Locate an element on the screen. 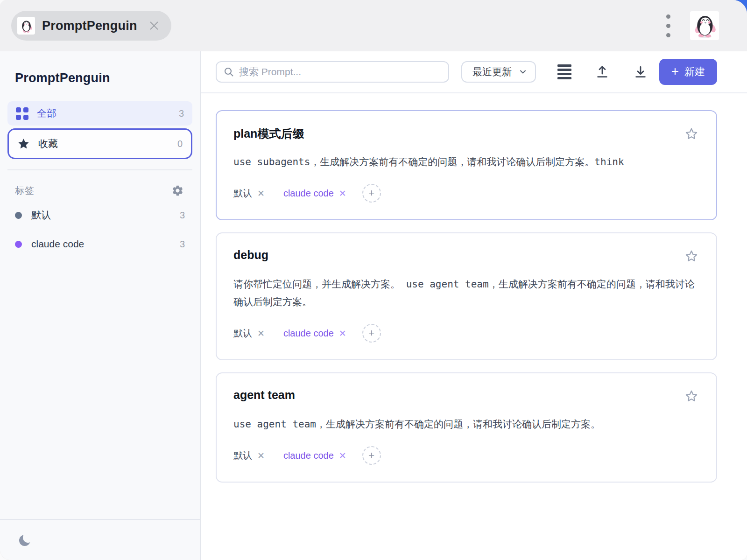  sidebar-item-count: 3 is located at coordinates (181, 114).